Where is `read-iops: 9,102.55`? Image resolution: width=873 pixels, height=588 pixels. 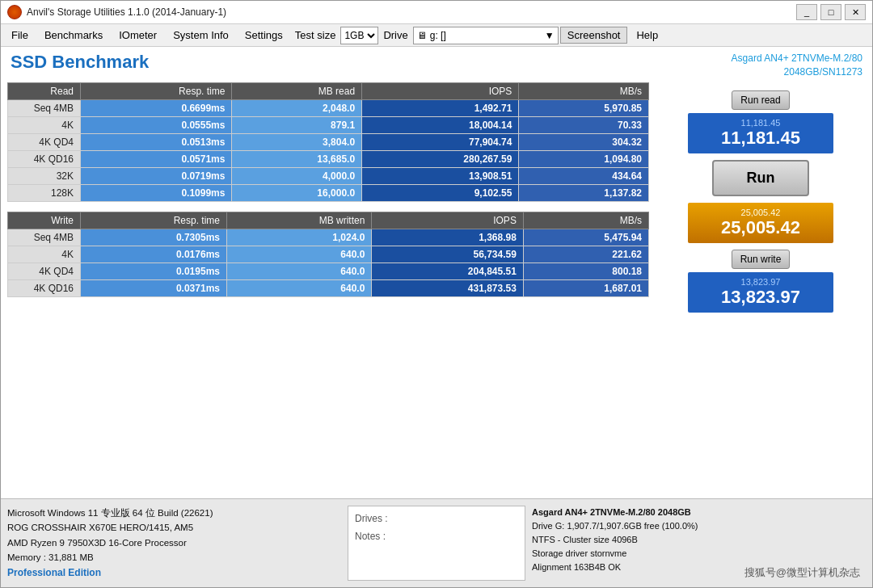
read-iops: 9,102.55 is located at coordinates (441, 192).